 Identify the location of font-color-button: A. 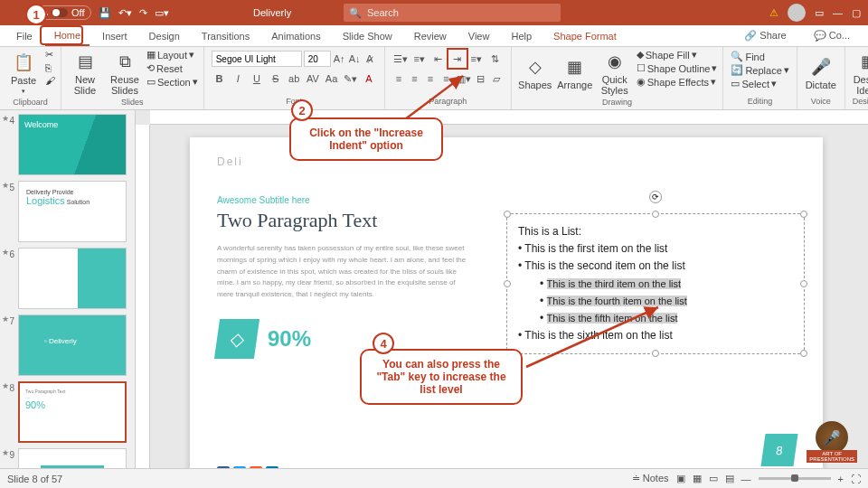
(369, 79).